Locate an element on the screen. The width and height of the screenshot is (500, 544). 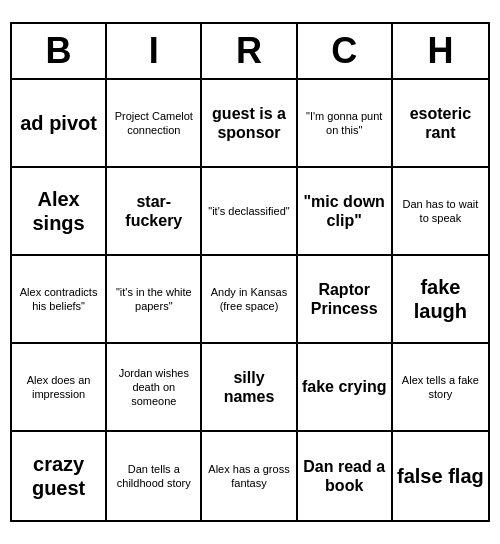
cell-label: Jordan wishes death on someone is located at coordinates (154, 388).